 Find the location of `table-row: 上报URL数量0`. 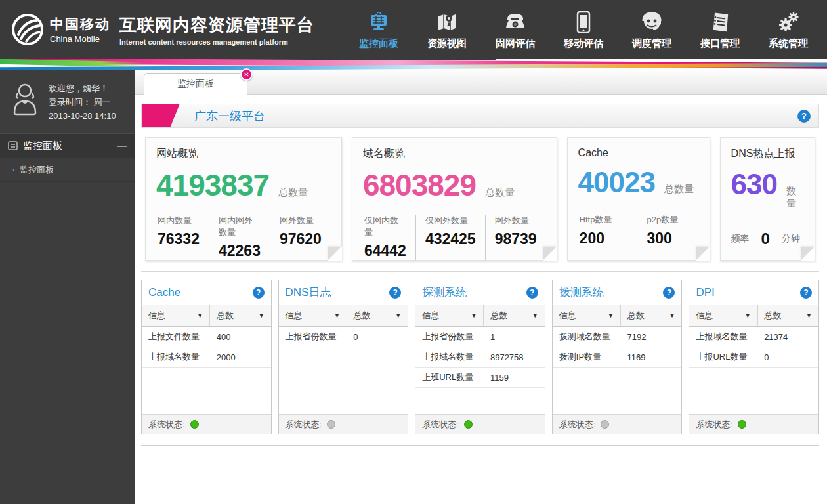

table-row: 上报URL数量0 is located at coordinates (753, 357).